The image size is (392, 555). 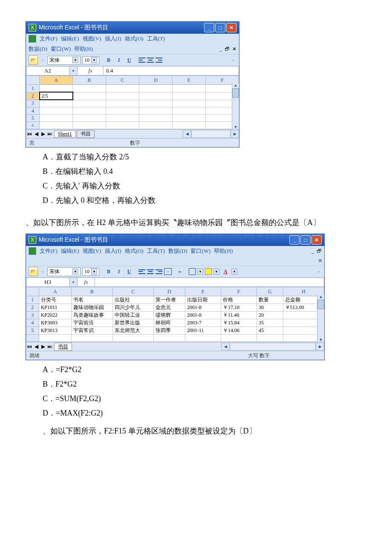 I want to click on cell: 出版日期, so click(x=203, y=300).